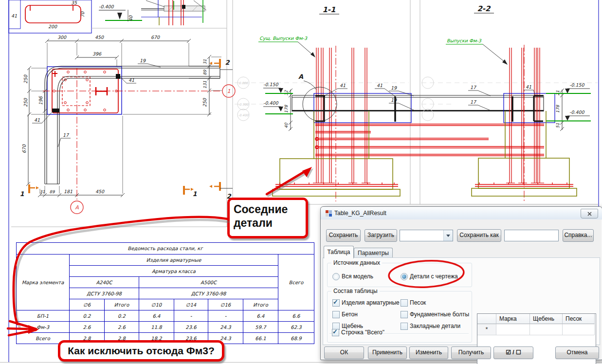 The width and height of the screenshot is (602, 364). What do you see at coordinates (531, 236) in the screenshot?
I see `save-as-name-input` at bounding box center [531, 236].